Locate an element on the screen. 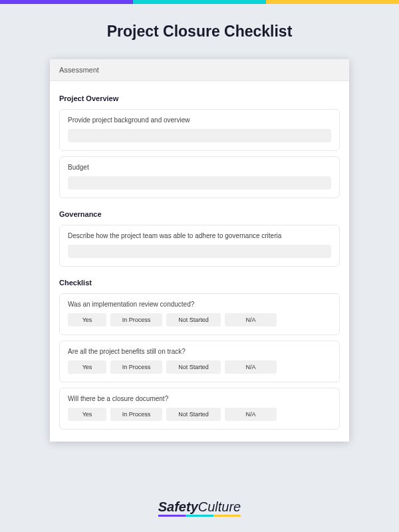  checklist-q3: Will there be a closure document? Yes In… is located at coordinates (200, 408).